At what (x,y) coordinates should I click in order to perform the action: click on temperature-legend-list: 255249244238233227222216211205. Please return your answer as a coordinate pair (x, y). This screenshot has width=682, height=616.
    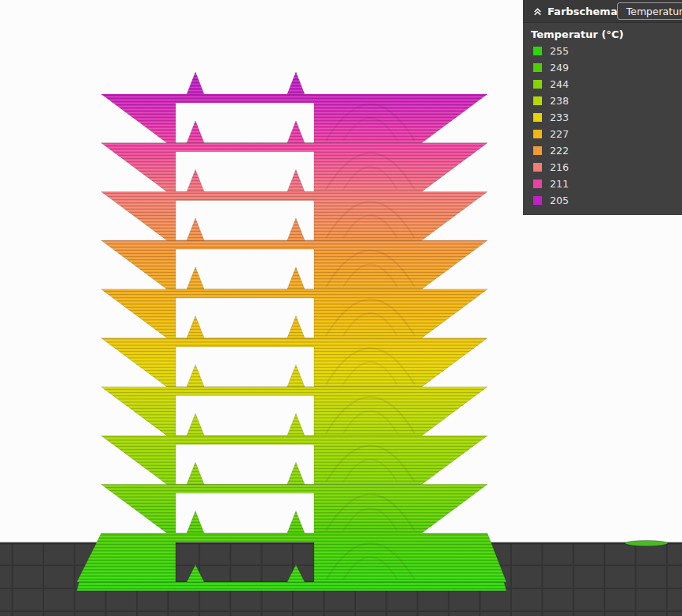
    Looking at the image, I should click on (603, 126).